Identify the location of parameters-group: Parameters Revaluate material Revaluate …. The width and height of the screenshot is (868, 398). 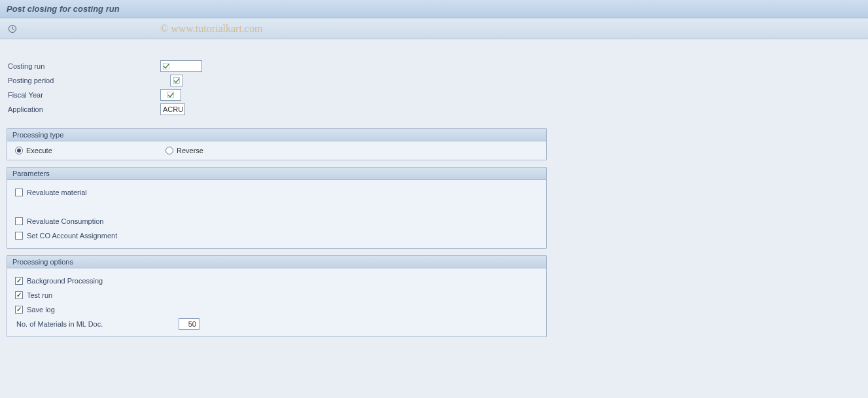
(277, 208).